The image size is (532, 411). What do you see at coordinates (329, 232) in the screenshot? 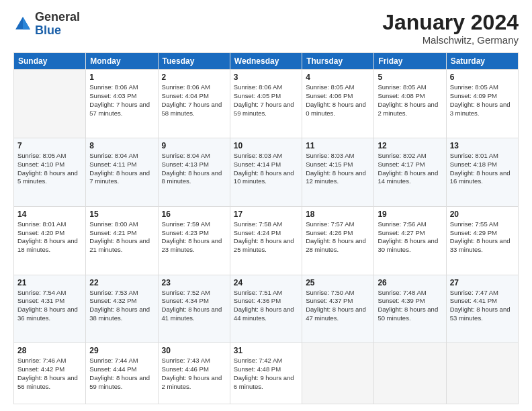
I see `sunset-text: Sunset: 4:26 PM` at bounding box center [329, 232].